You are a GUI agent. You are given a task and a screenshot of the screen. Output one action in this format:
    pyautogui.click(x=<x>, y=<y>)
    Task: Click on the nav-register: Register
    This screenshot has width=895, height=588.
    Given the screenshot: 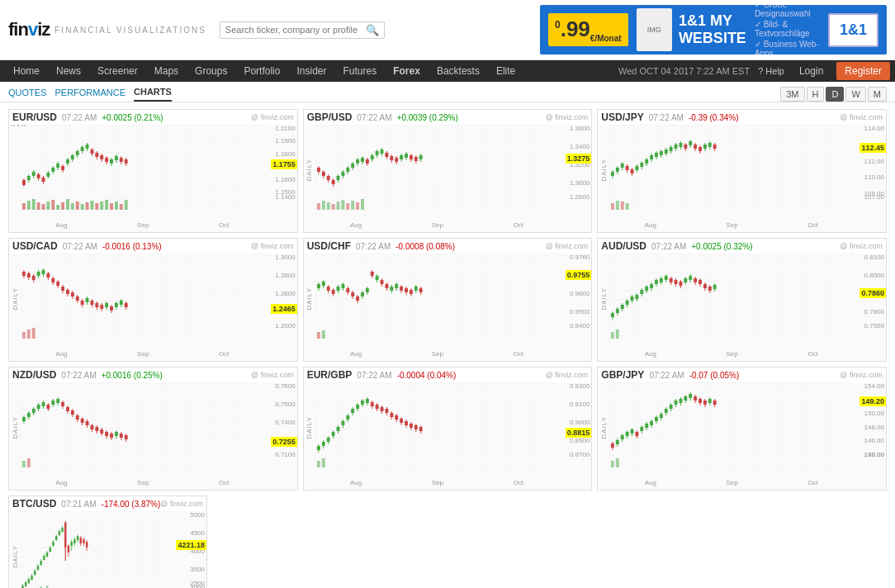 What is the action you would take?
    pyautogui.click(x=864, y=71)
    